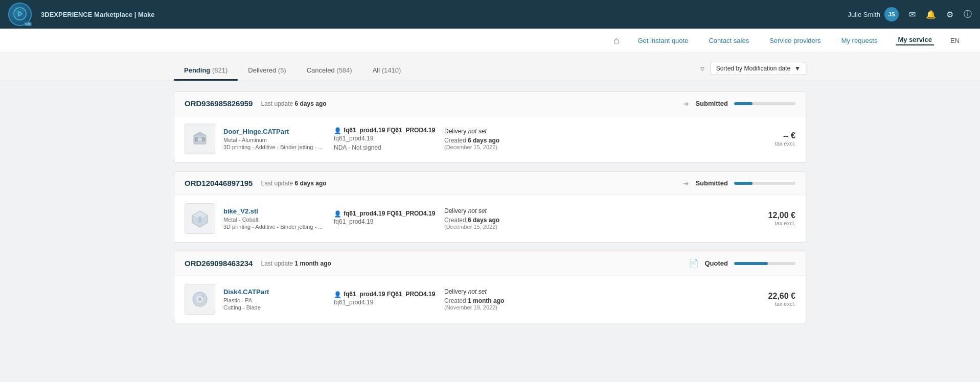  I want to click on tab-delivered: Delivered (5), so click(267, 71).